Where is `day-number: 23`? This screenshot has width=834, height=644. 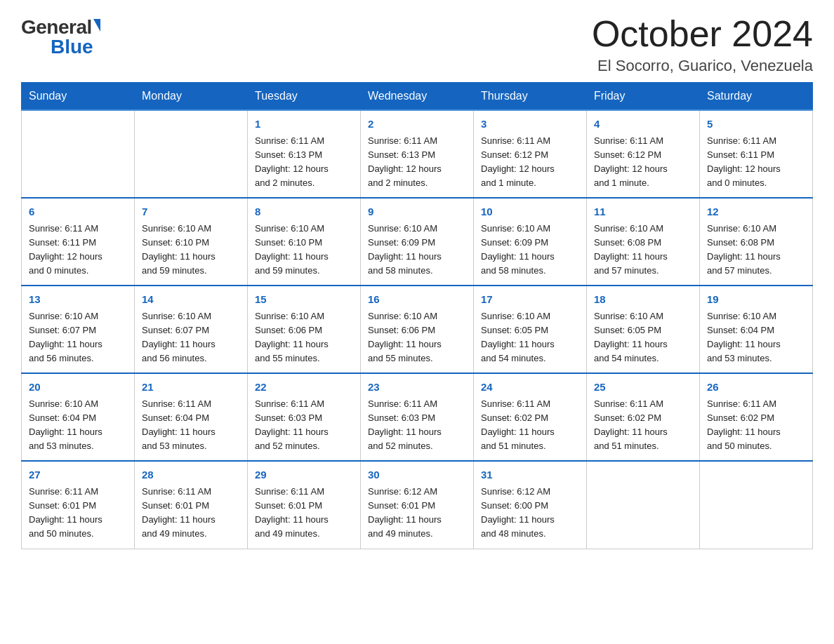 day-number: 23 is located at coordinates (417, 387).